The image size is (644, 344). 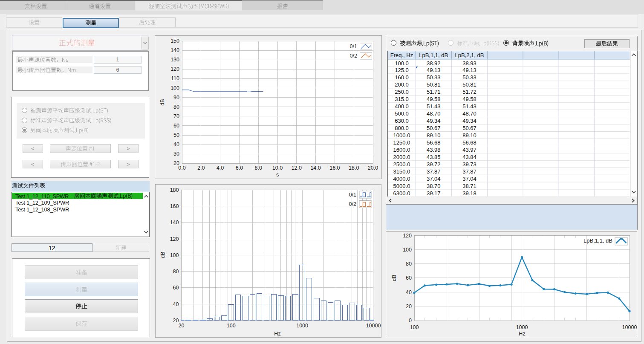 I want to click on svg-text: 90, so click(x=176, y=98).